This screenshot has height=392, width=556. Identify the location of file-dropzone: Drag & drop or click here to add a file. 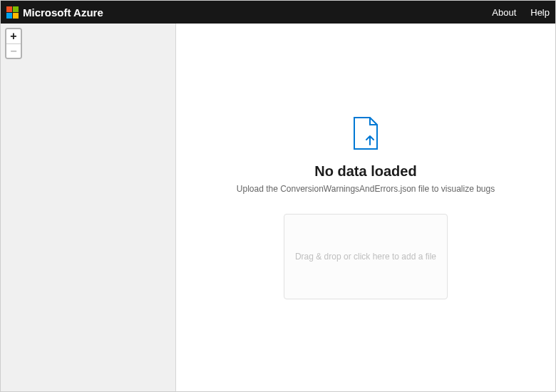
(366, 257).